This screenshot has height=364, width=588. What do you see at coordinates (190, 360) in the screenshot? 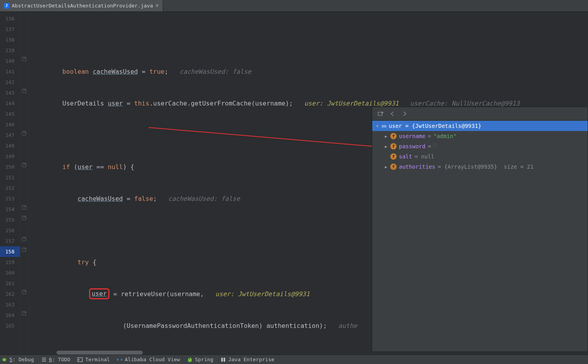
I see `spring-icon` at bounding box center [190, 360].